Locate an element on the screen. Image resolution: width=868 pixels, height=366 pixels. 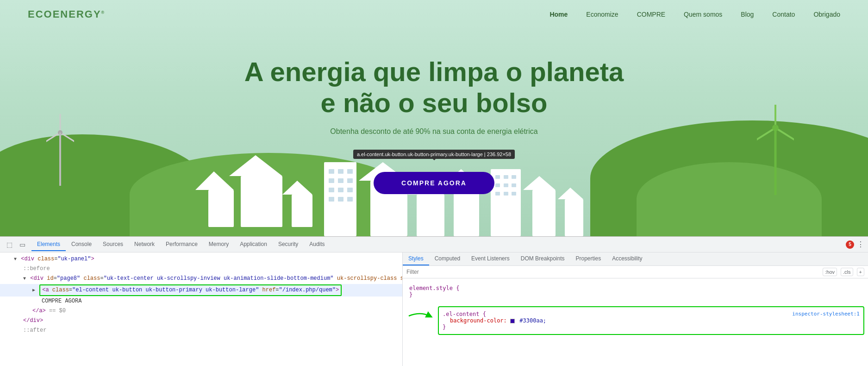
right-tab-styles: Styles is located at coordinates (416, 259).